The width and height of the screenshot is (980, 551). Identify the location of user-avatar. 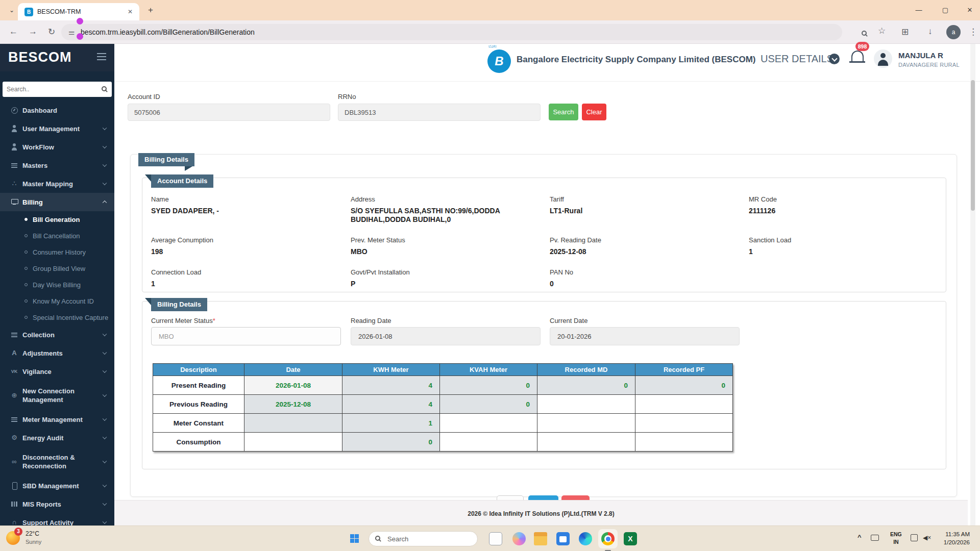
(883, 59).